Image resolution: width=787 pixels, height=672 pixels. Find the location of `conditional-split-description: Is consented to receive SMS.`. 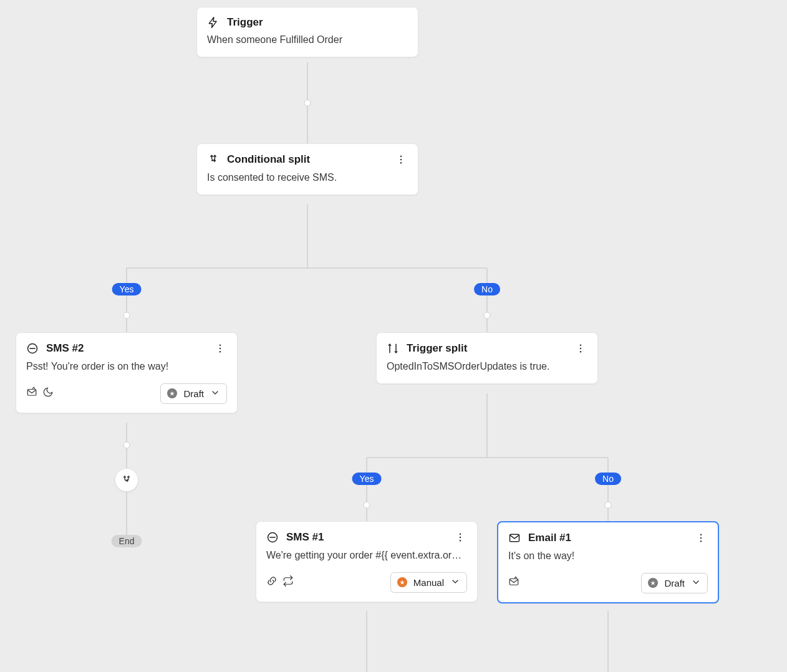

conditional-split-description: Is consented to receive SMS. is located at coordinates (307, 183).